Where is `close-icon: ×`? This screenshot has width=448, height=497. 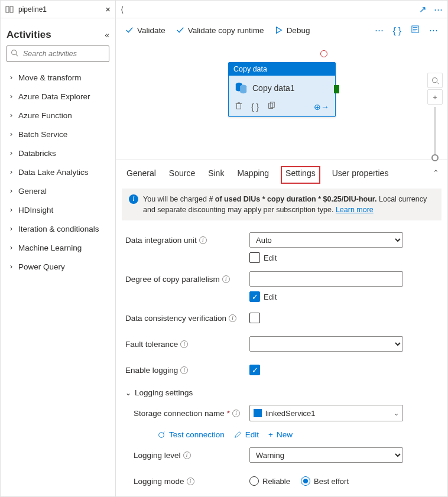
close-icon: × is located at coordinates (108, 9).